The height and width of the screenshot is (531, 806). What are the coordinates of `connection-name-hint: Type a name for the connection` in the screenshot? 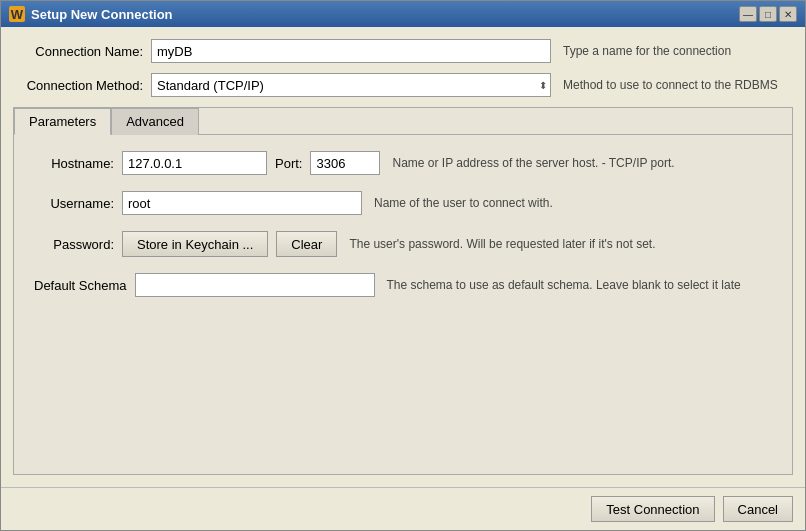 It's located at (647, 51).